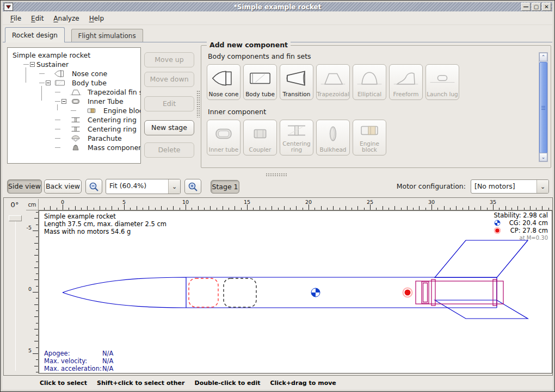 This screenshot has height=392, width=555. What do you see at coordinates (526, 7) in the screenshot?
I see `minimize-button: —` at bounding box center [526, 7].